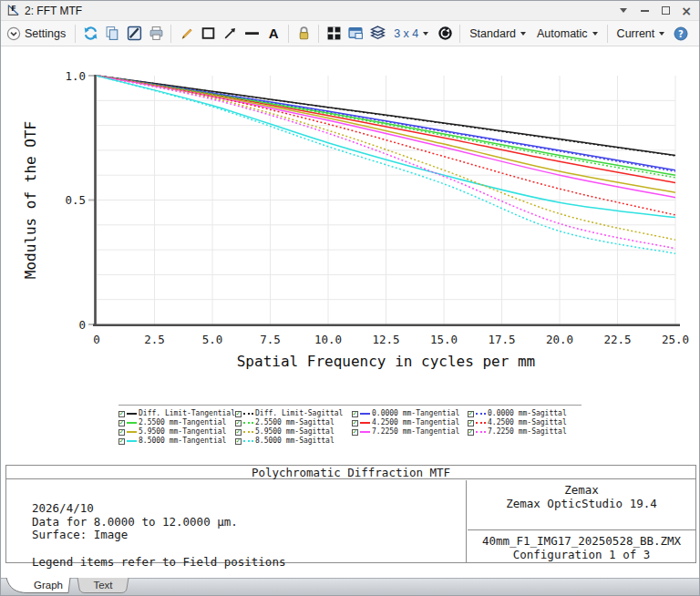 This screenshot has width=700, height=596. I want to click on current-dropdown: Current, so click(642, 34).